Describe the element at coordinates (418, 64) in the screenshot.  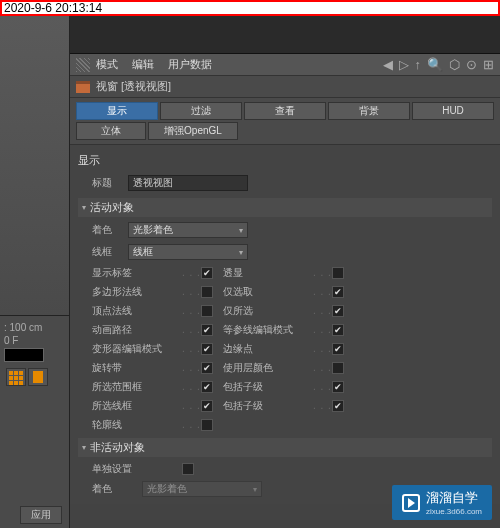
I see `nav-up-icon: ↑` at that location.